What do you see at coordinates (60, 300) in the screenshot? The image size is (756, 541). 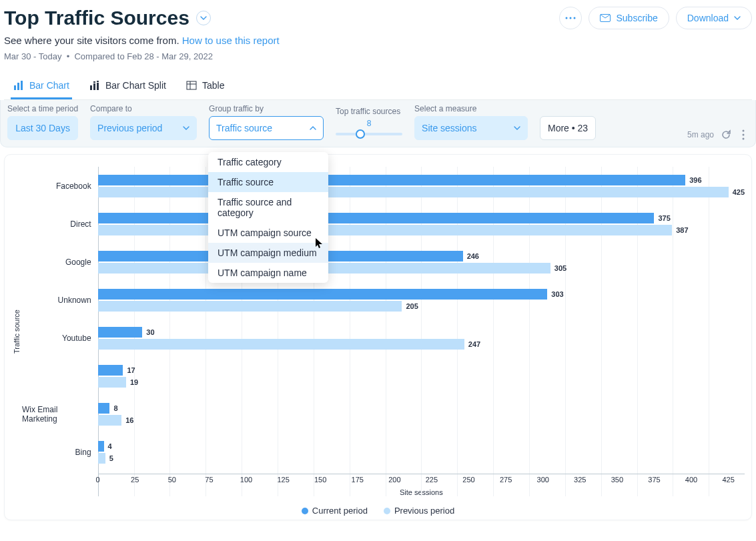 I see `category-label: Unknown` at bounding box center [60, 300].